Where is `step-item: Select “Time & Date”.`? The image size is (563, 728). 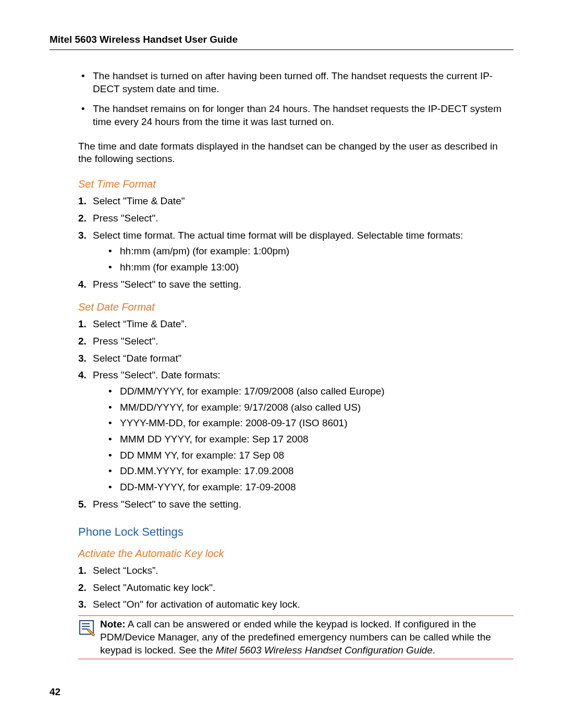 step-item: Select “Time & Date”. is located at coordinates (296, 324).